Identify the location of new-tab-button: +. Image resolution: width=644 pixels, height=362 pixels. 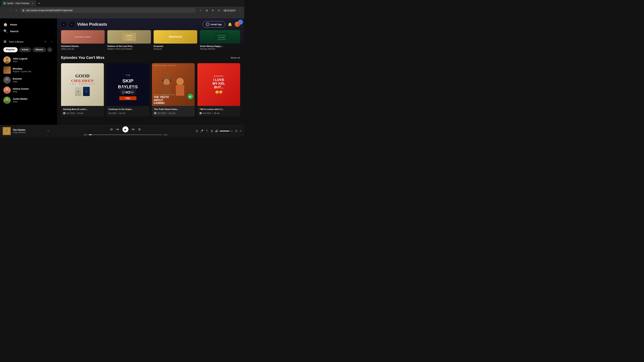
(39, 3).